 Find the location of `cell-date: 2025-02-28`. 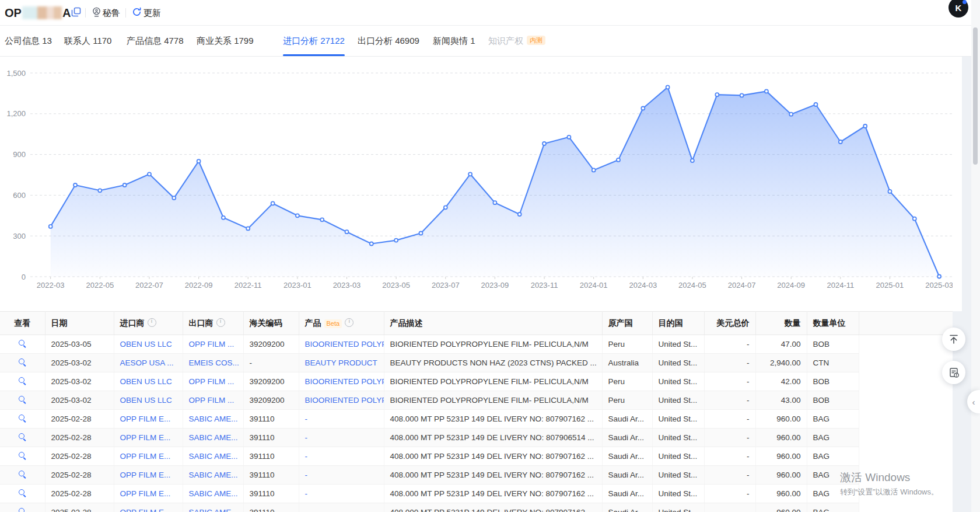

cell-date: 2025-02-28 is located at coordinates (79, 475).